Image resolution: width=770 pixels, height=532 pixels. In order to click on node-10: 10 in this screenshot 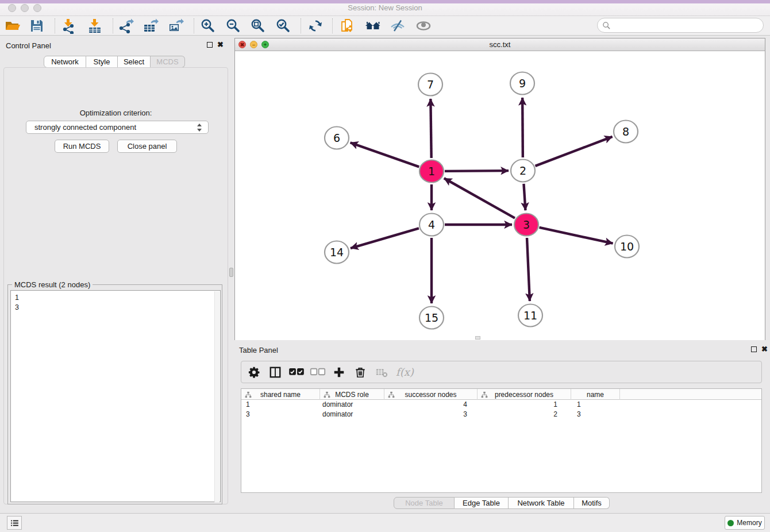, I will do `click(627, 247)`.